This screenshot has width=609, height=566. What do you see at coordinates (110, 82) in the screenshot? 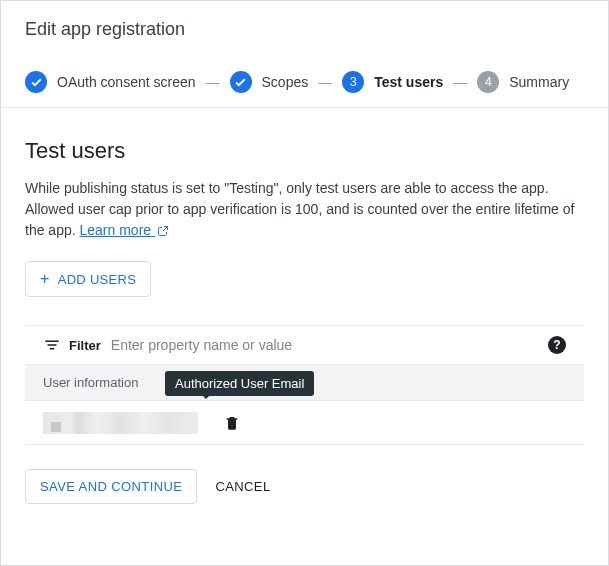
I see `step-oauth-consent: OAuth consent screen` at bounding box center [110, 82].